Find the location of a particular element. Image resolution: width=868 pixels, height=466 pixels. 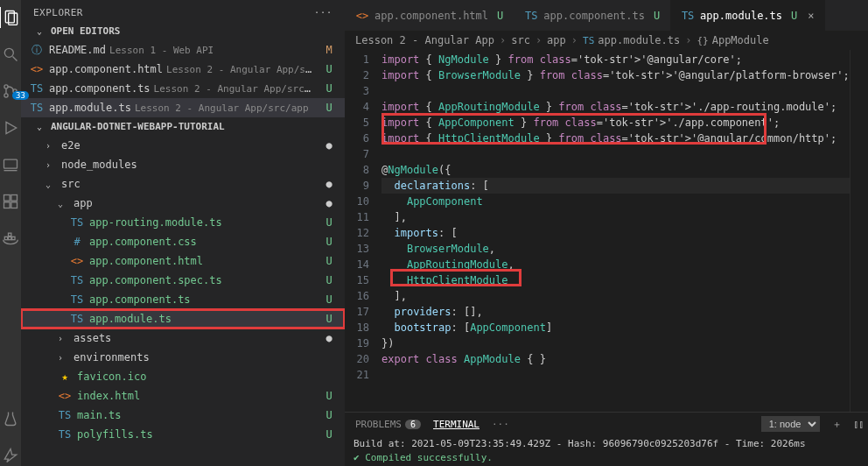

file-item: TSapp.component.spec.tsU is located at coordinates (183, 280).